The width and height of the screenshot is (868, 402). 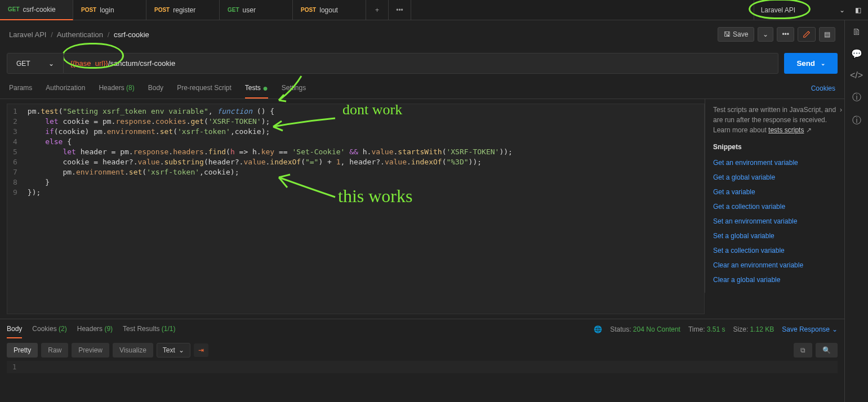 What do you see at coordinates (108, 329) in the screenshot?
I see `resp-headers-count: (9)` at bounding box center [108, 329].